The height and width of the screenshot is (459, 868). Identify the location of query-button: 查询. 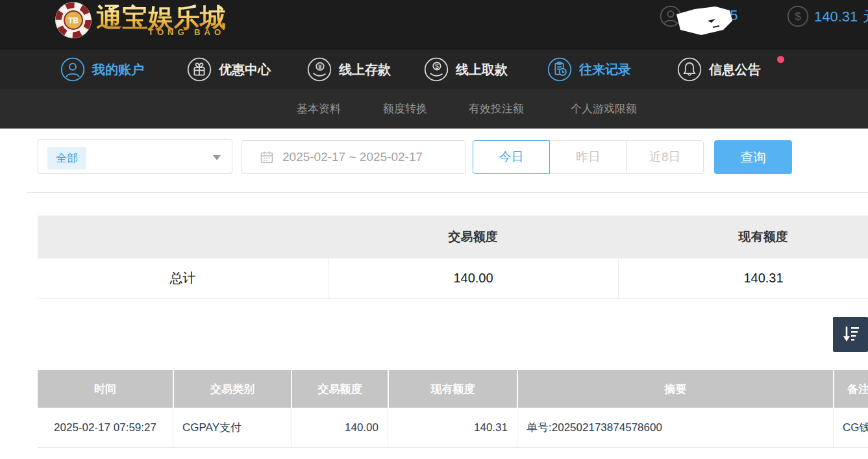
(753, 157).